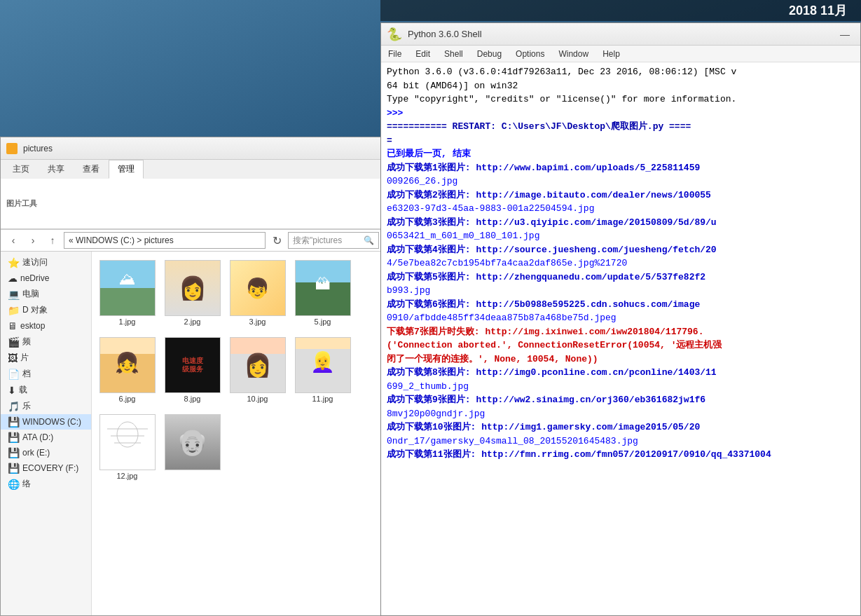 The width and height of the screenshot is (861, 616). Describe the element at coordinates (323, 322) in the screenshot. I see `file-label-5: 5.jpg` at that location.